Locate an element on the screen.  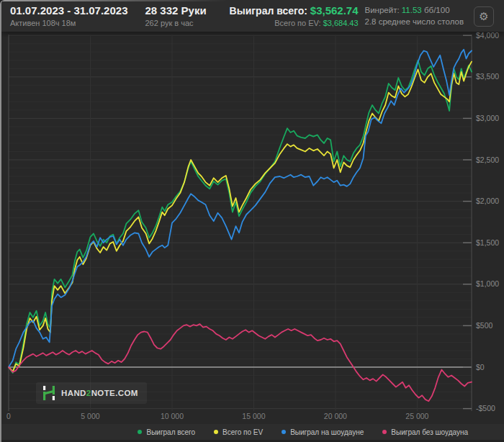
legend-dot-pink is located at coordinates (384, 432).